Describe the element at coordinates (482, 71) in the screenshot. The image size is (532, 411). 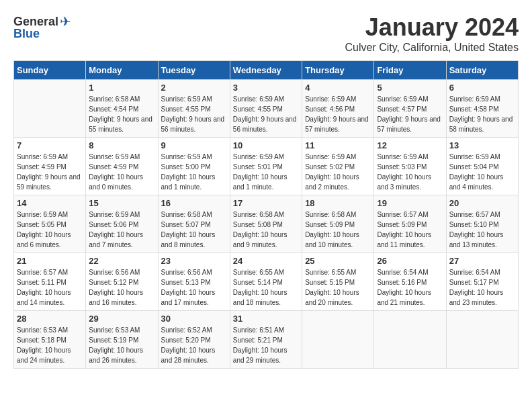
I see `col-header-saturday: Saturday` at that location.